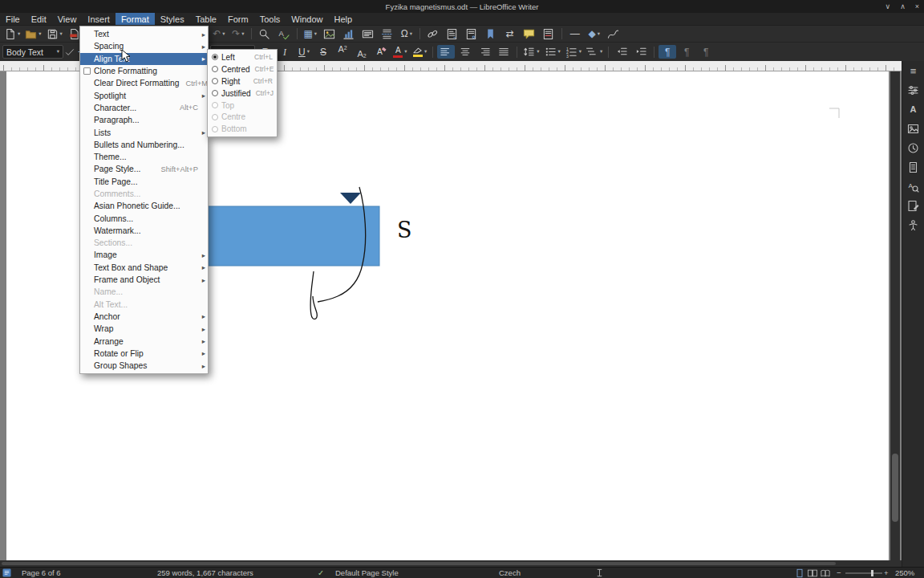 This screenshot has height=578, width=924. Describe the element at coordinates (242, 69) in the screenshot. I see `align-submenu-item: Centred Ctrl+E` at that location.